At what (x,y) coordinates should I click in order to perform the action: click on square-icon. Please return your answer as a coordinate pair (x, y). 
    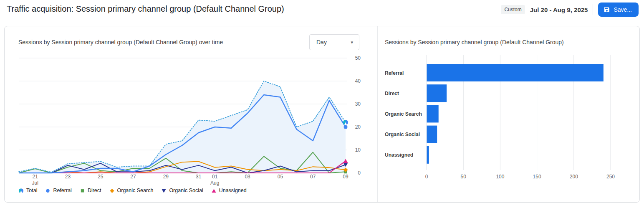
    Looking at the image, I should click on (83, 190).